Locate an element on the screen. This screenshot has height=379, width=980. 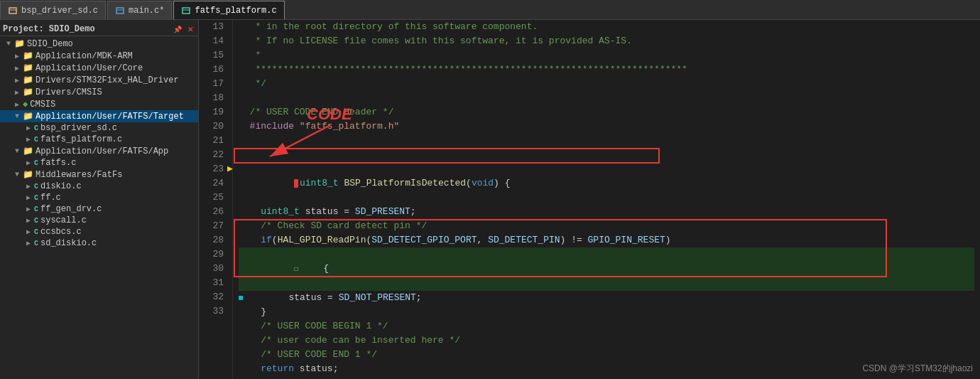
code-line-31: /* USER CODE END 1 */ is located at coordinates (606, 355).